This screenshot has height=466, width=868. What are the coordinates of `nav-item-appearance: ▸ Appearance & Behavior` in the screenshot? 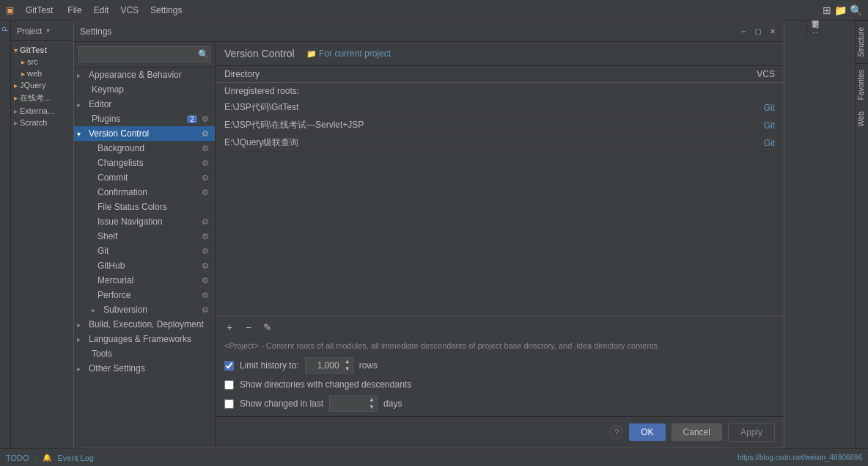 It's located at (144, 75).